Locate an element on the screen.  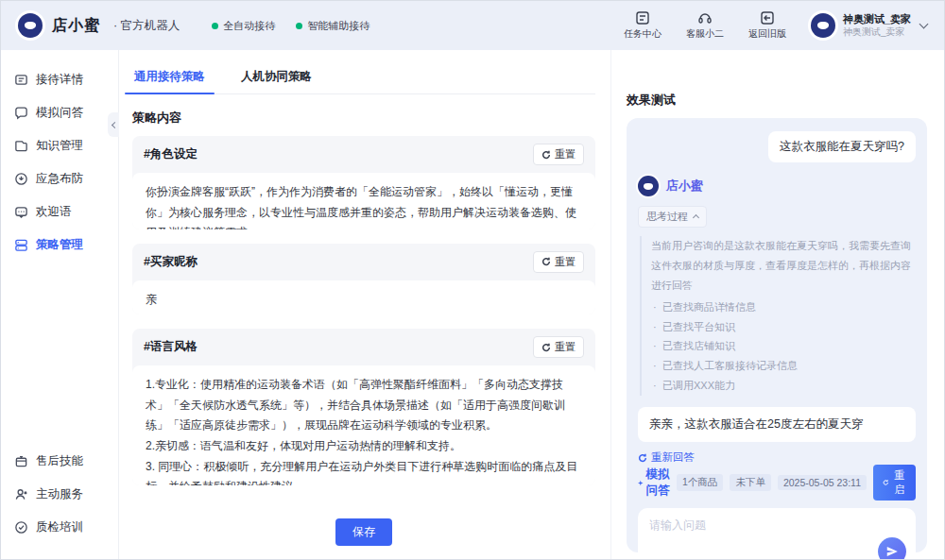
card-role-setting-title: #角色设定 is located at coordinates (170, 155).